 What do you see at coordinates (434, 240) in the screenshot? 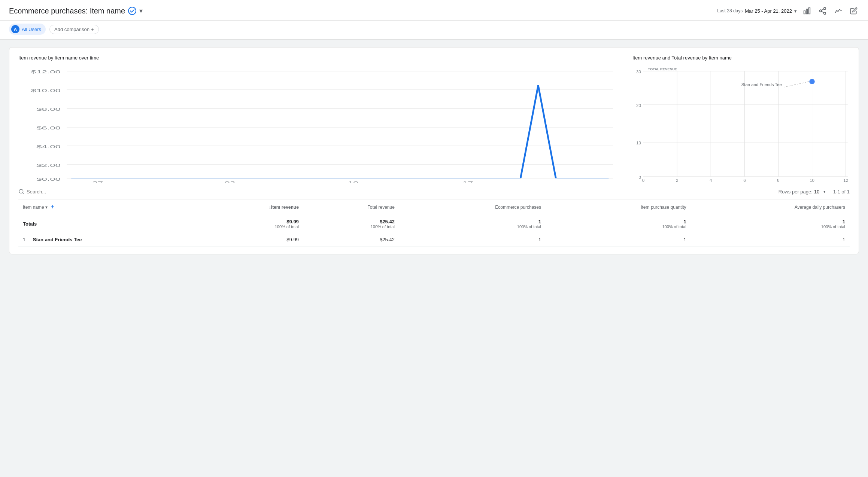
I see `table-row: 1 Stan and Friends Tee $9.99 $25.42 1 1 …` at bounding box center [434, 240].